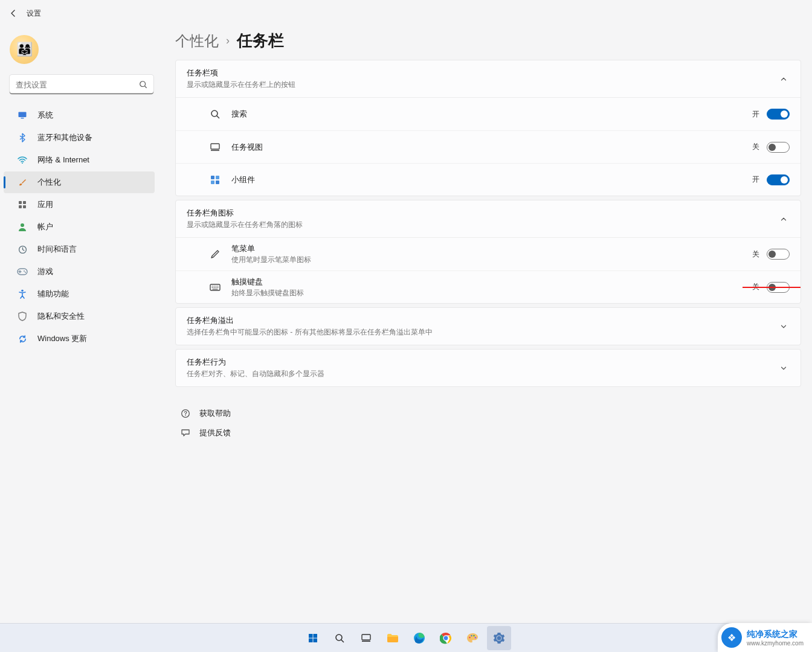  What do you see at coordinates (489, 433) in the screenshot?
I see `feedback-link: 提供反馈` at bounding box center [489, 433].